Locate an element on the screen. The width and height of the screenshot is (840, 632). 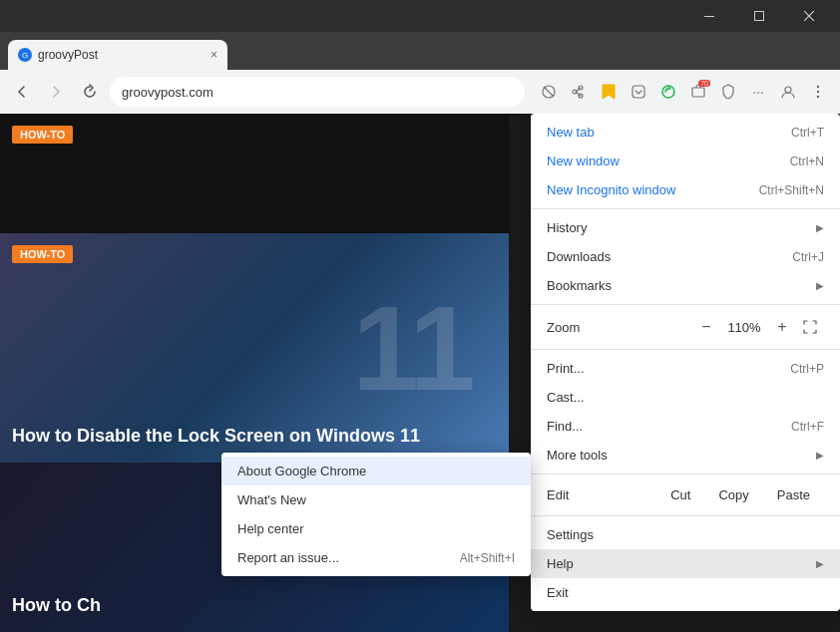
extensions-badge-icon: 70 is located at coordinates (698, 92).